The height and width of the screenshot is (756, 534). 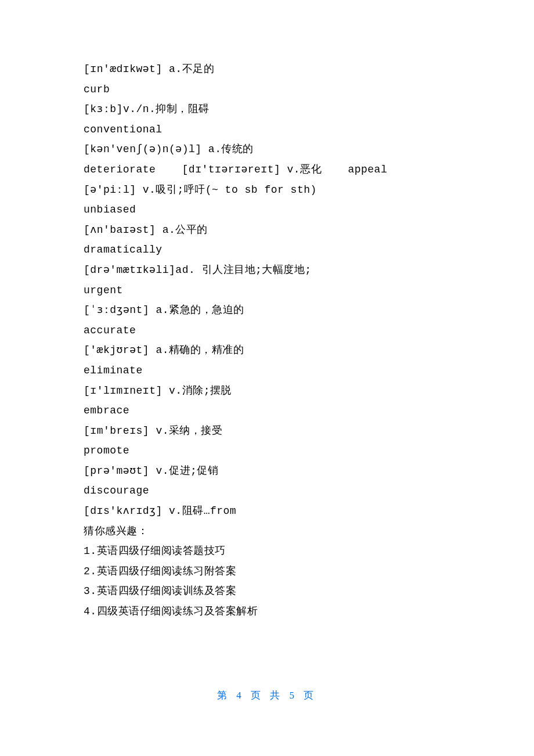 I want to click on text-line: [dɪs'kʌrɪdʒ] v.阻碍…from, so click(x=269, y=511).